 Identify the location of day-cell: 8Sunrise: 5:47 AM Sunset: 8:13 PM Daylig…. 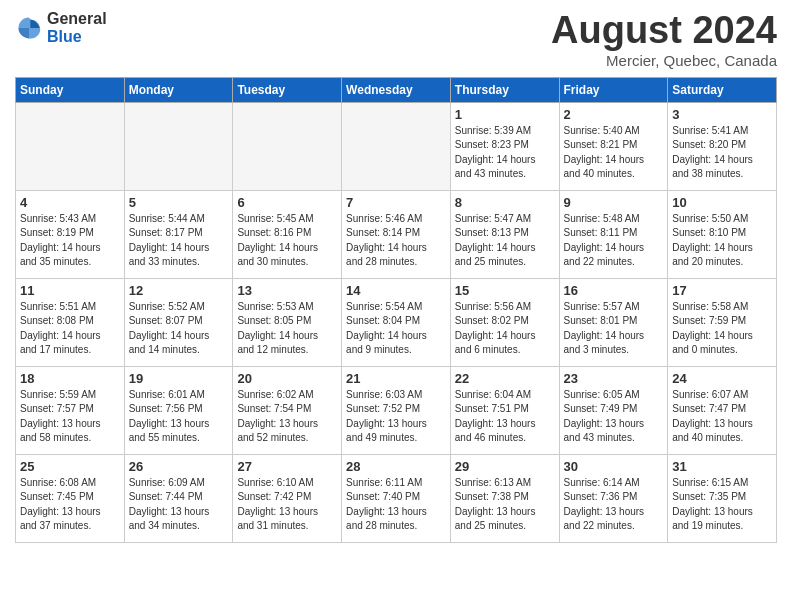
(504, 234).